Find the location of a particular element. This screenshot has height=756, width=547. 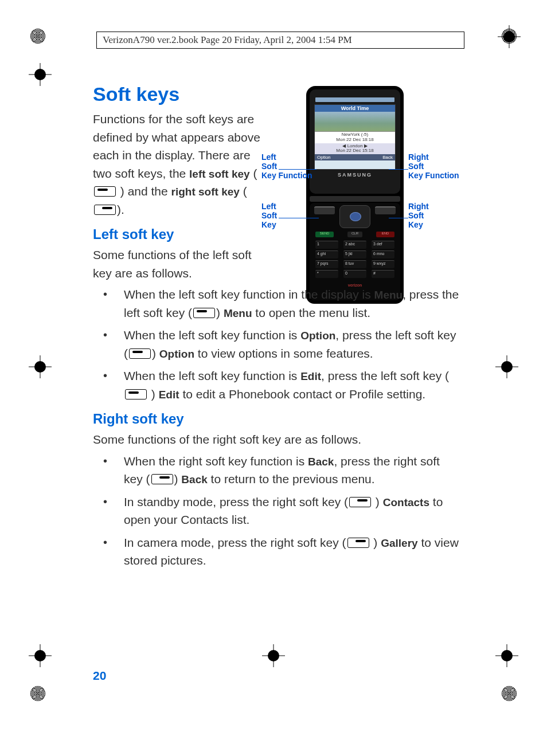

left-intro: Some functions of the left soft key are … is located at coordinates (179, 264).